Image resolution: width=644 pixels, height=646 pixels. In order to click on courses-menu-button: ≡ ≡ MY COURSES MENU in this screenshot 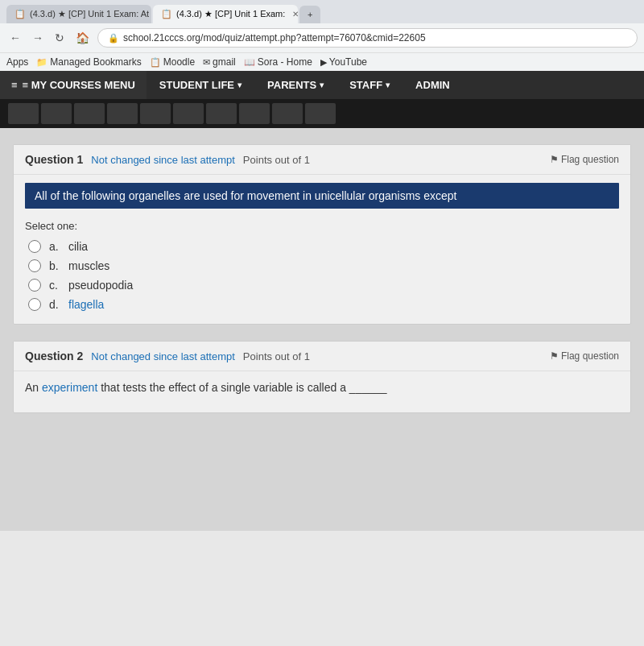, I will do `click(73, 85)`.